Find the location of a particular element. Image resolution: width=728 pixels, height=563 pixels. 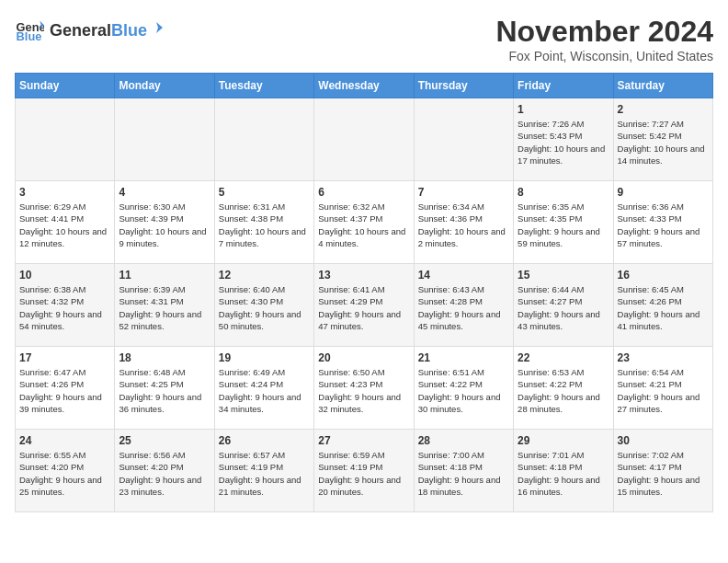

logo-arrow-icon is located at coordinates (157, 28).